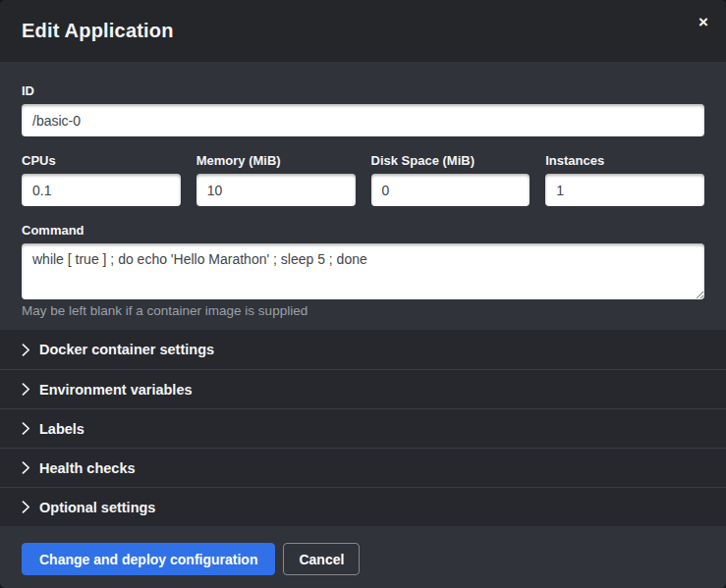 The height and width of the screenshot is (588, 726). Describe the element at coordinates (363, 428) in the screenshot. I see `section-labels: Labels` at that location.